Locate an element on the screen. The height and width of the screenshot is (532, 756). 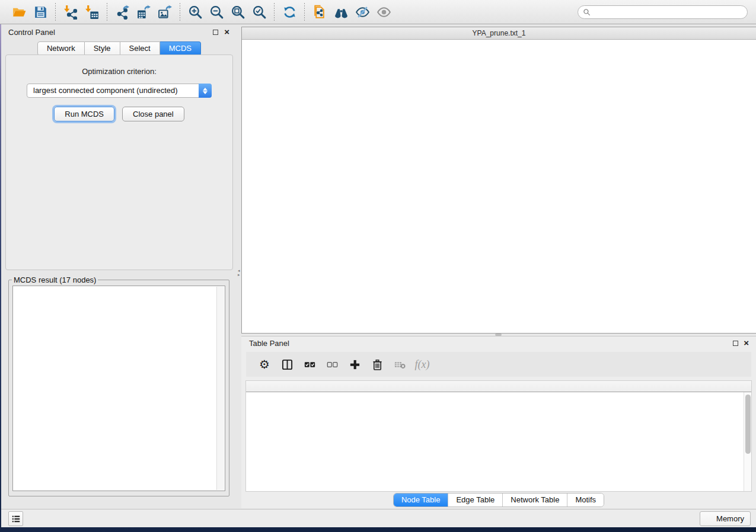
memory-status-dot is located at coordinates (709, 519).